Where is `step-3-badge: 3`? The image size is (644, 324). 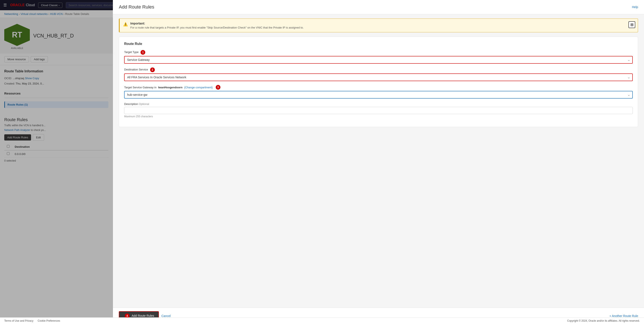
step-3-badge: 3 is located at coordinates (218, 87).